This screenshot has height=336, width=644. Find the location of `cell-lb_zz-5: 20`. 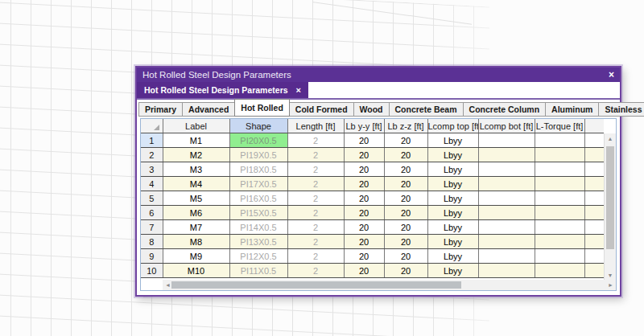

cell-lb_zz-5: 20 is located at coordinates (406, 199).